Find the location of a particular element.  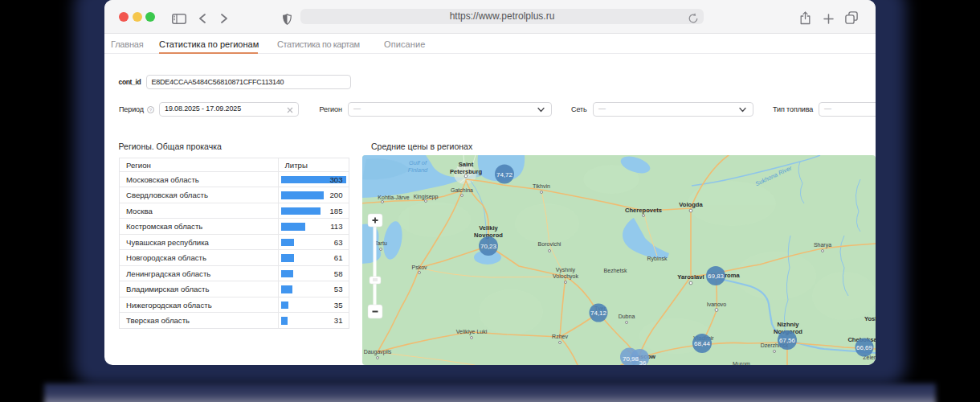

svg-text: Vyshniy is located at coordinates (566, 270).